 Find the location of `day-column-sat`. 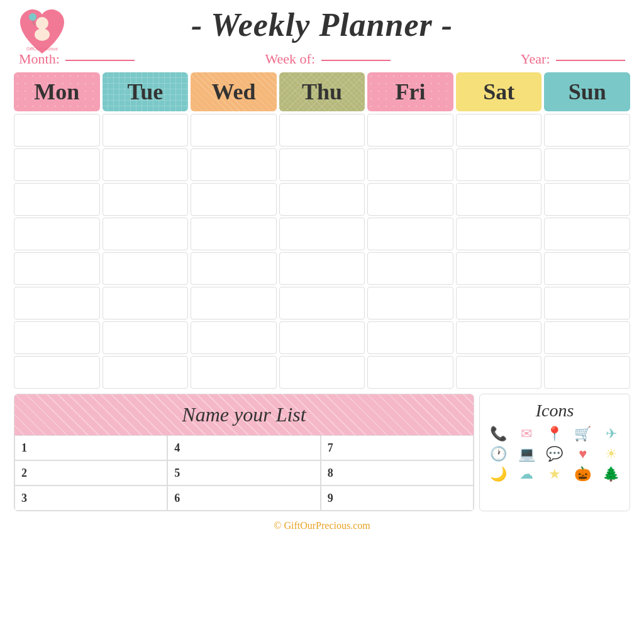

day-column-sat is located at coordinates (499, 252).